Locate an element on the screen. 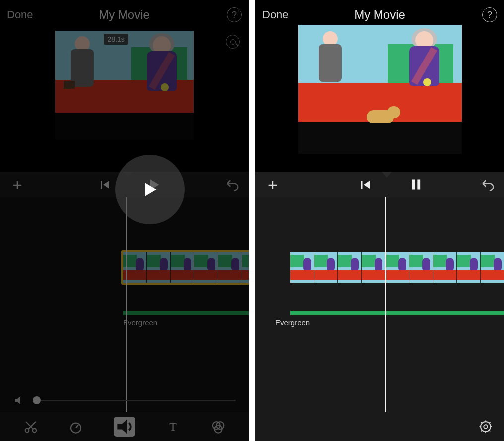 The height and width of the screenshot is (441, 504). volume-slider is located at coordinates (135, 401).